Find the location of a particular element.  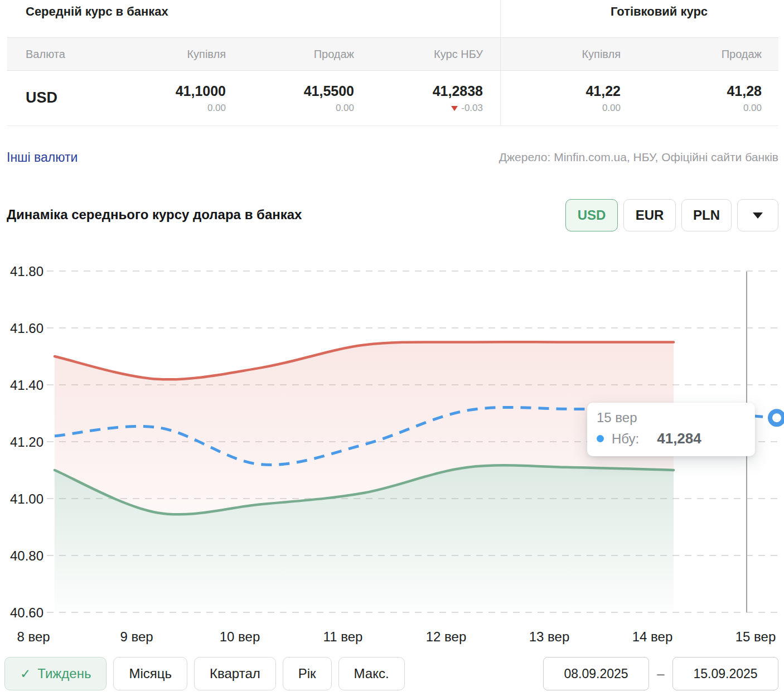

cash-rate-section-title: Готівковий курс is located at coordinates (659, 12).